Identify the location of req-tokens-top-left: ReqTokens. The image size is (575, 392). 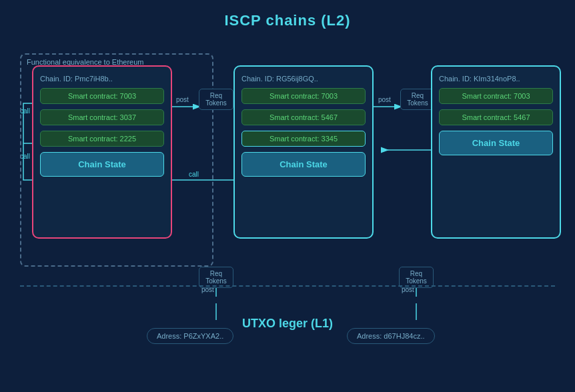
(216, 99).